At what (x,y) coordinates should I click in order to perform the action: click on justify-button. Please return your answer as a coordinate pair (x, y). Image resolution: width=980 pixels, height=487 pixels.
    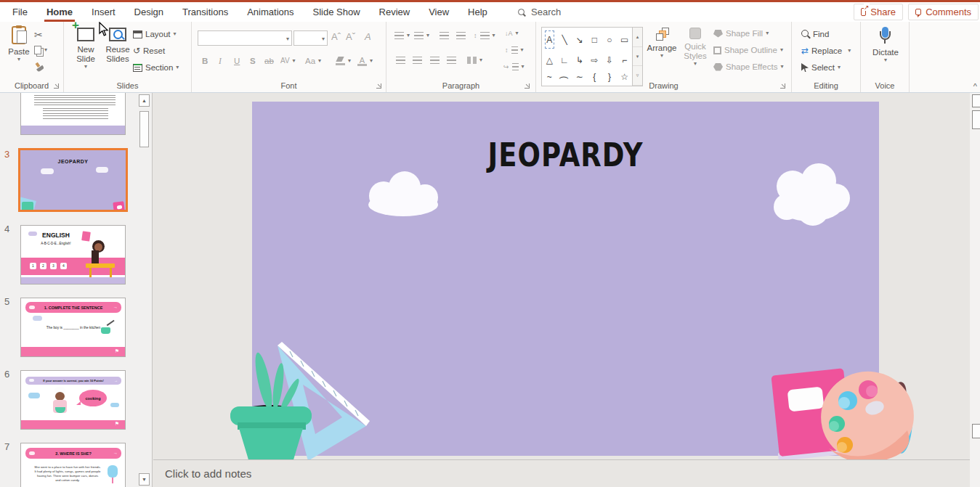
    Looking at the image, I should click on (452, 60).